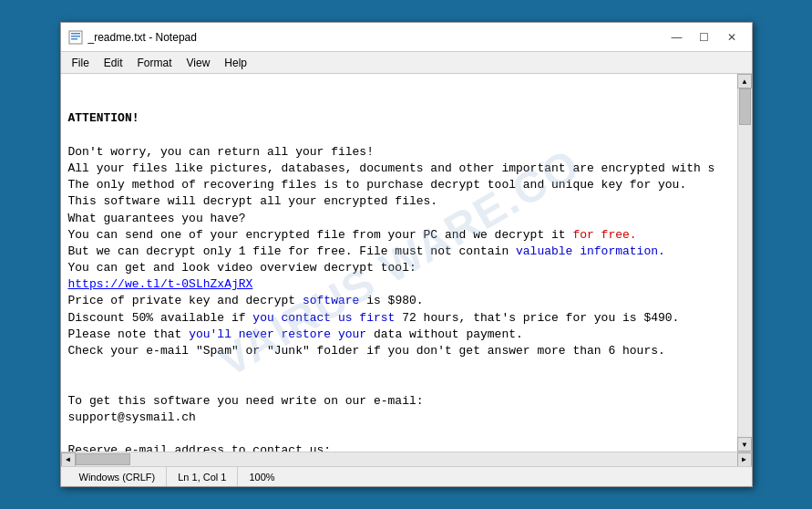 The image size is (812, 509). Describe the element at coordinates (745, 263) in the screenshot. I see `vertical-scrollbar: ▲ ▼` at that location.